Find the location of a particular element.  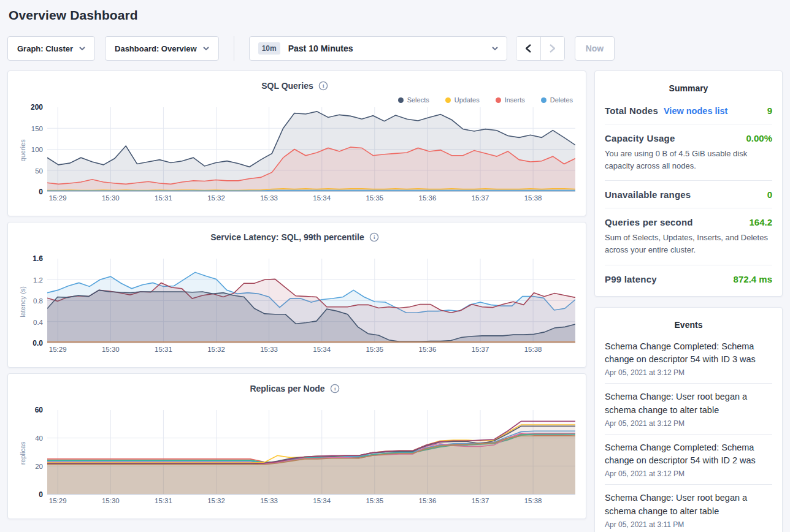

view-nodes-list-link: View nodes list is located at coordinates (696, 111).